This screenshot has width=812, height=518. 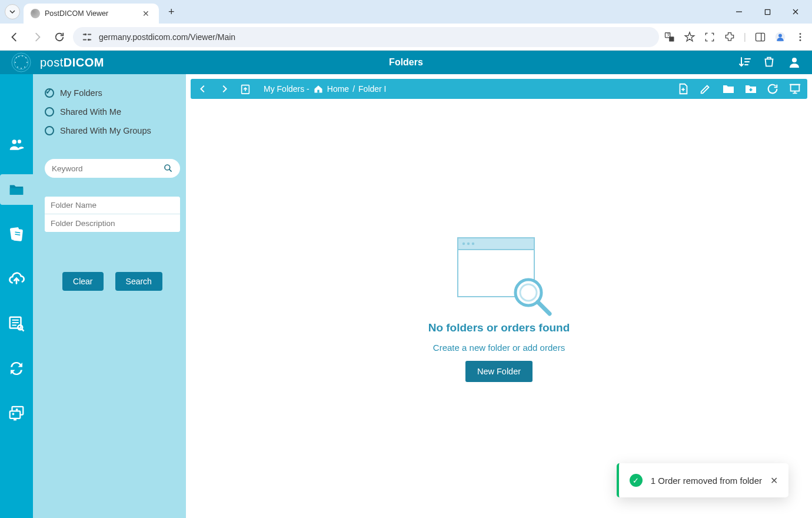 I want to click on tab-search-button, so click(x=12, y=12).